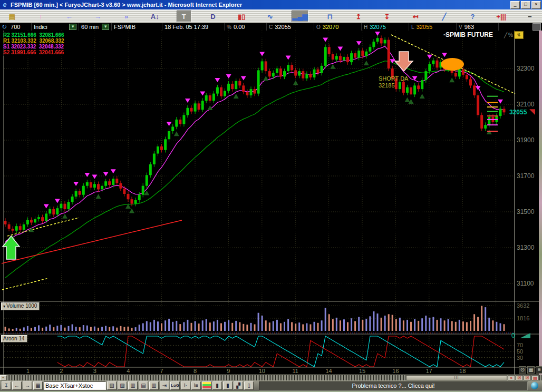 The image size is (542, 392). I want to click on marker-low-icon: ↧, so click(387, 16).